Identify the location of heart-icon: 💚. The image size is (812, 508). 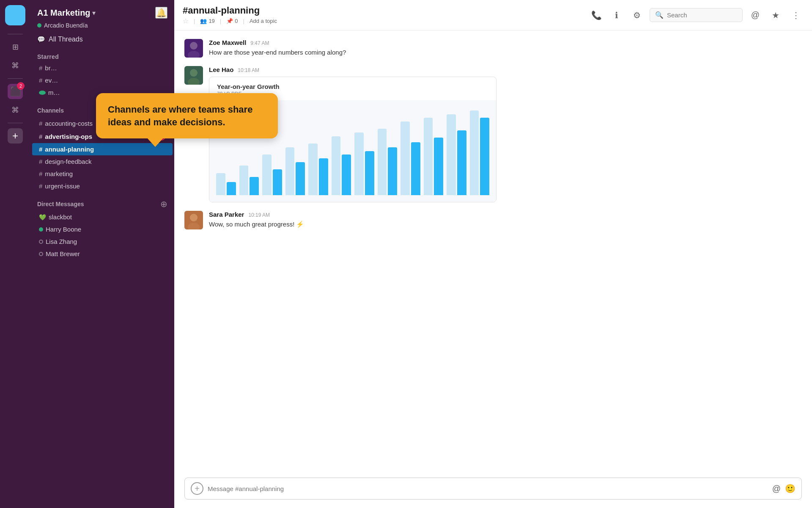
(42, 217).